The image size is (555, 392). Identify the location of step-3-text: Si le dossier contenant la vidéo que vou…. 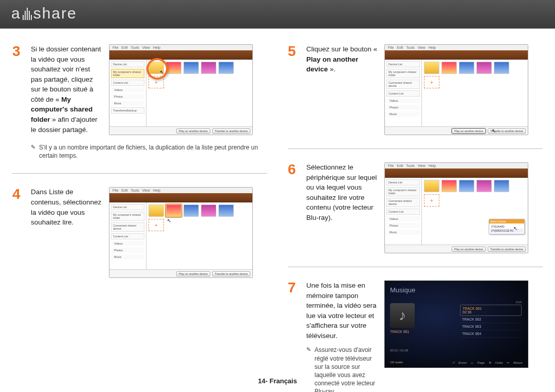
(67, 89).